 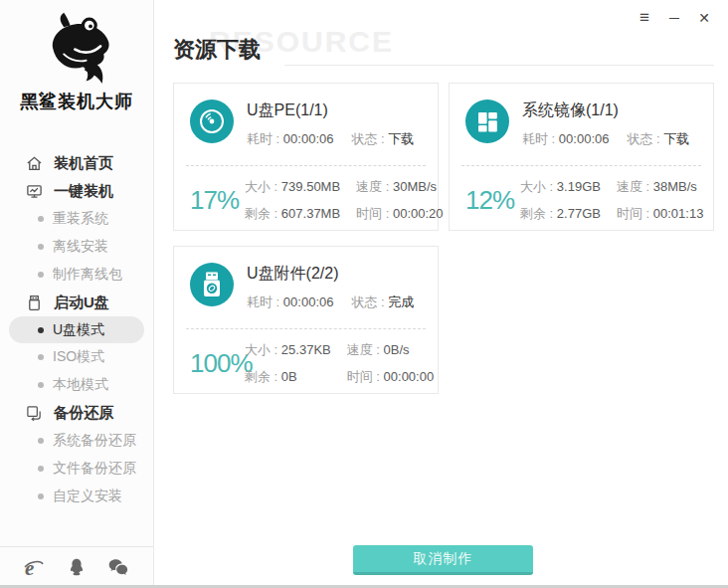 What do you see at coordinates (674, 18) in the screenshot?
I see `window-minimize-button: ─` at bounding box center [674, 18].